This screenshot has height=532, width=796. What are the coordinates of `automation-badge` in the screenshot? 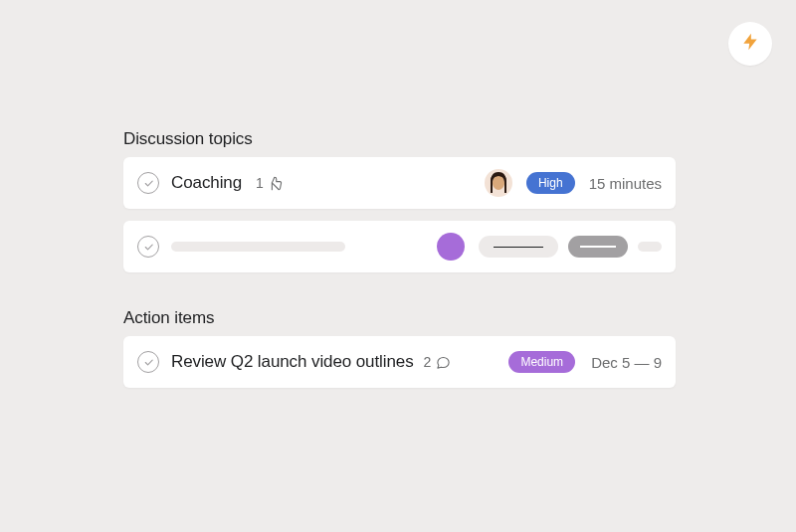 It's located at (750, 44).